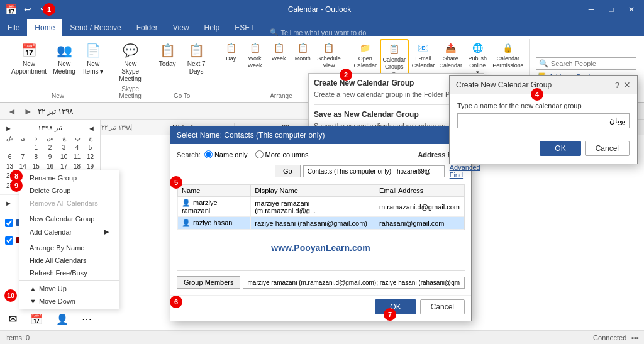  What do you see at coordinates (374, 171) in the screenshot?
I see `ab-dropdown: Contacts (This computer only) - hozarei6…` at bounding box center [374, 171].